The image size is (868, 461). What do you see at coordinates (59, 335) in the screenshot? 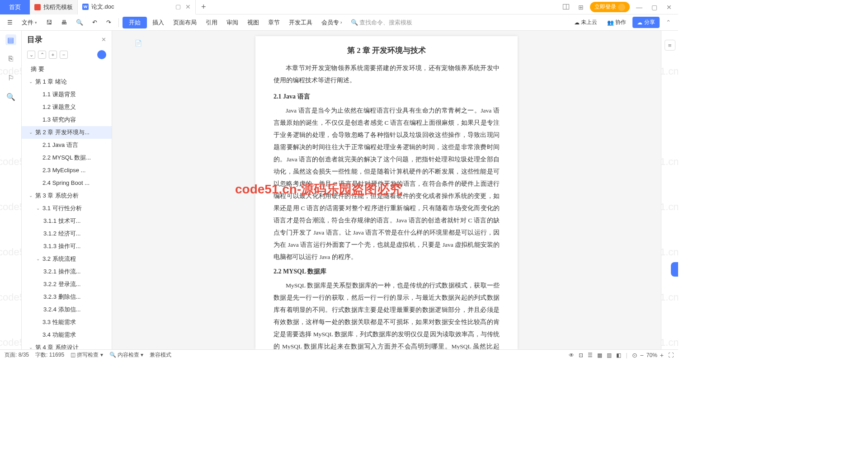
I see `toc-item-label: 3.4 功能需求` at bounding box center [59, 335].